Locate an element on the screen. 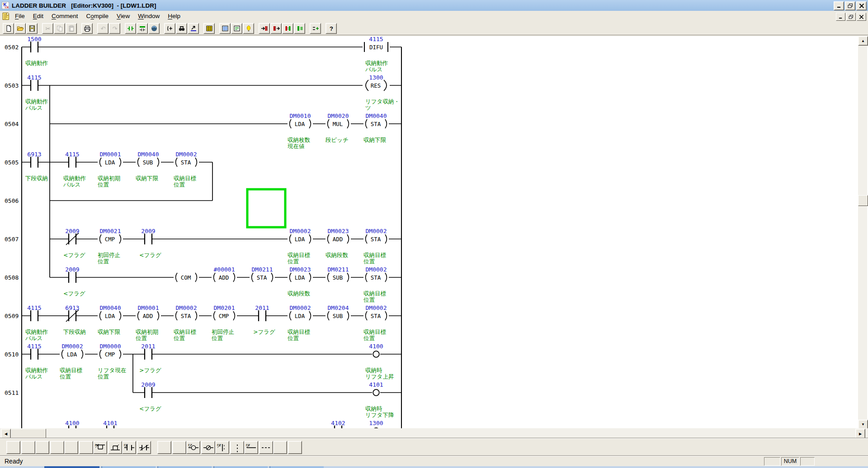  monitor-button is located at coordinates (154, 28).